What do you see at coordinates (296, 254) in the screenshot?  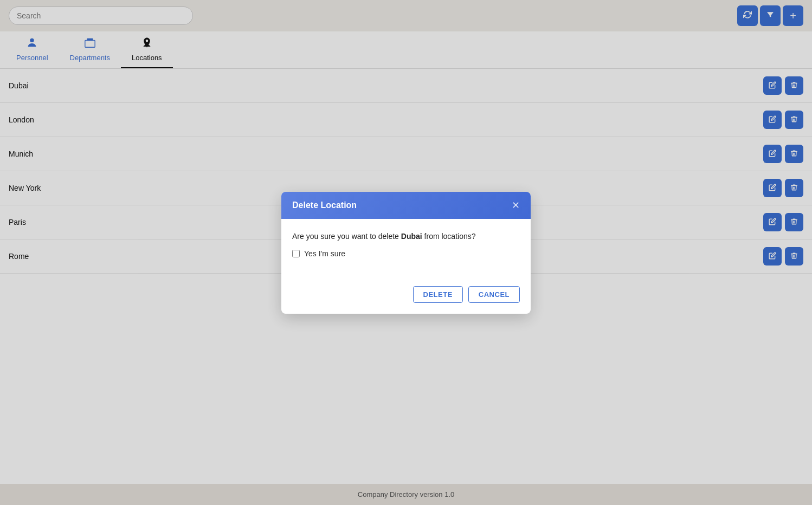 I see `confirm-checkbox` at bounding box center [296, 254].